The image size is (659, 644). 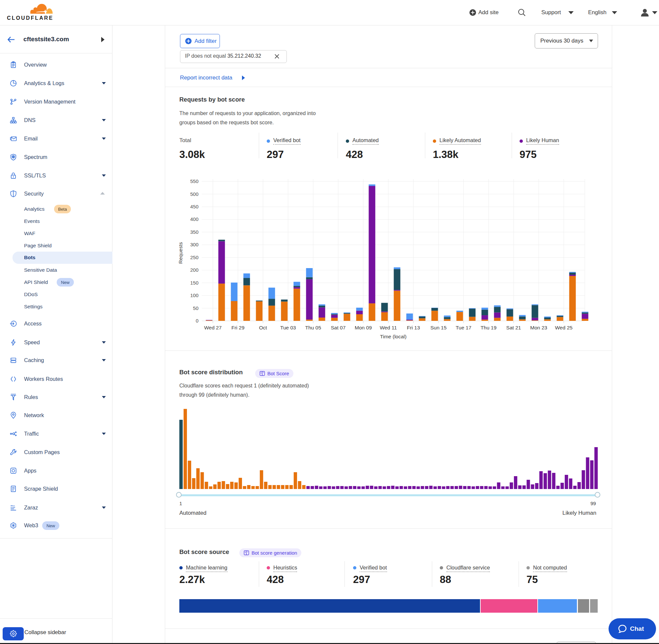 I want to click on svg-text: Fri 13, so click(x=413, y=327).